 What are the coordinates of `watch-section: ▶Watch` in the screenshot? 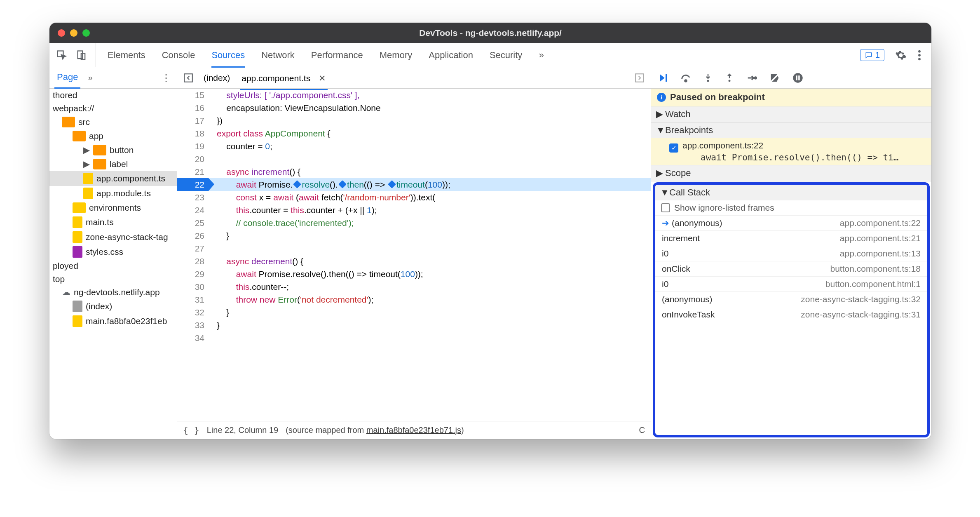 It's located at (791, 115).